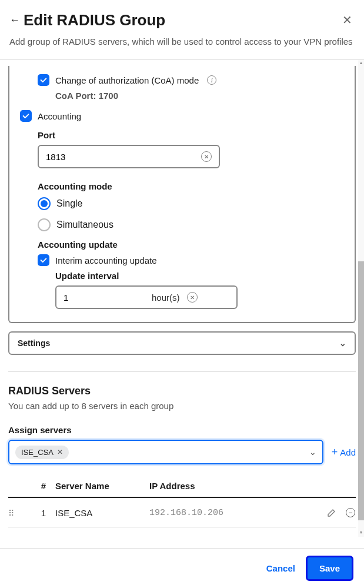 The image size is (364, 588). I want to click on server-chip: ISE_CSA ✕, so click(42, 452).